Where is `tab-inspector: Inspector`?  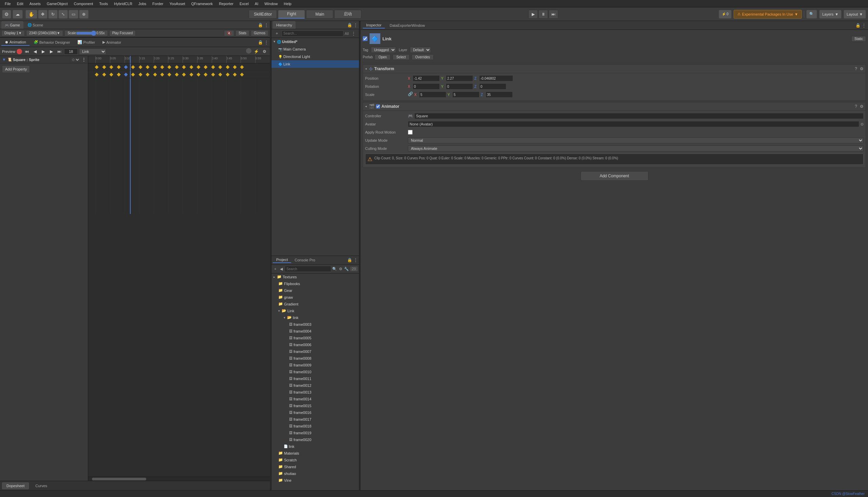
tab-inspector: Inspector is located at coordinates (374, 25).